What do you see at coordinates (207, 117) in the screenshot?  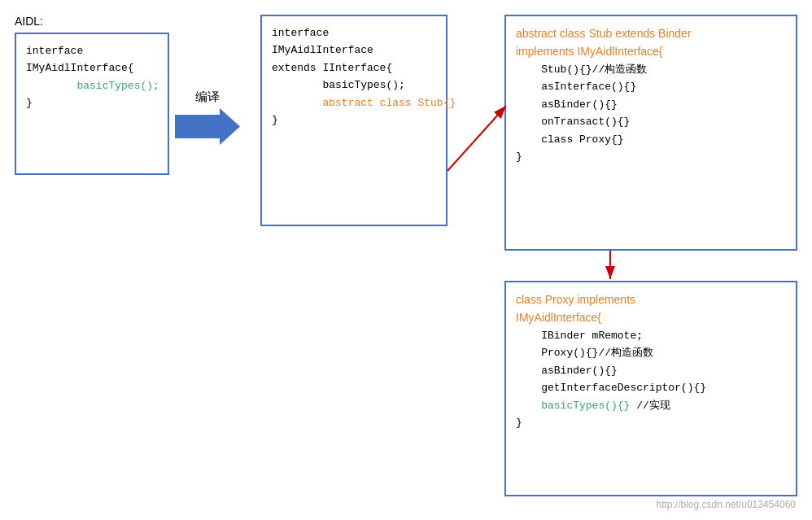 I see `translate-arrow-container: 编译` at bounding box center [207, 117].